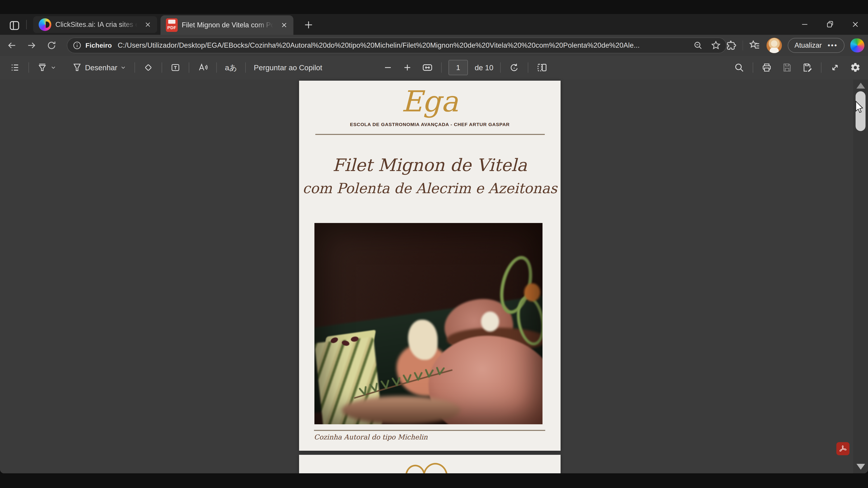 This screenshot has height=488, width=868. What do you see at coordinates (388, 67) in the screenshot?
I see `zoom-out-icon` at bounding box center [388, 67].